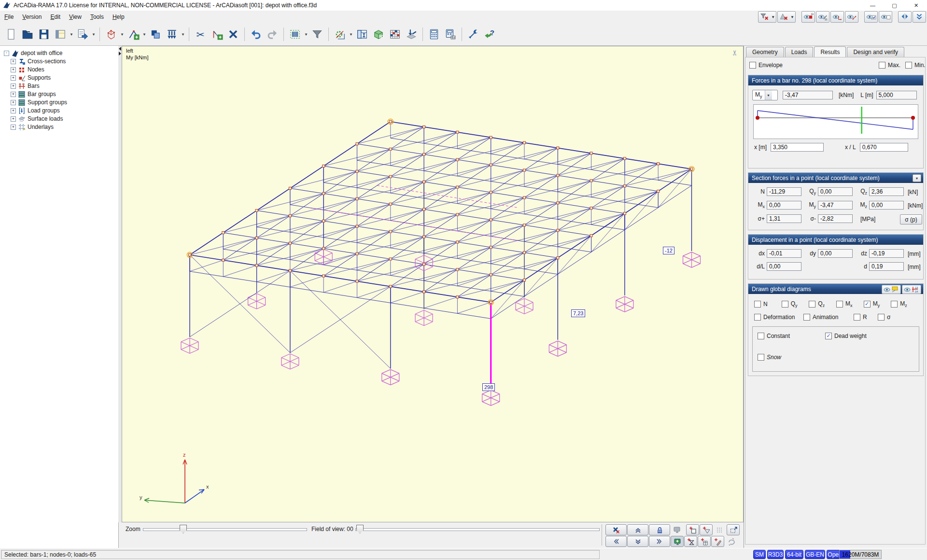 The width and height of the screenshot is (927, 560). What do you see at coordinates (787, 17) in the screenshot?
I see `solid-visibility-dropdown-button: ▼` at bounding box center [787, 17].